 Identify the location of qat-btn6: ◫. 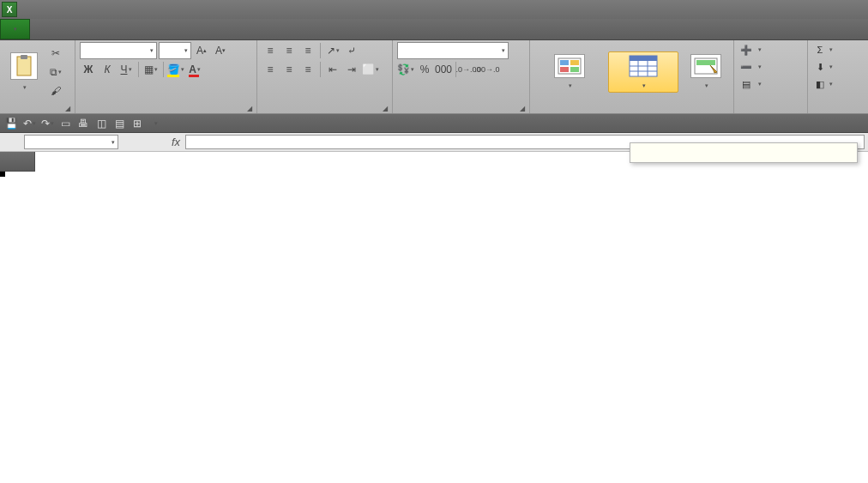
(101, 124).